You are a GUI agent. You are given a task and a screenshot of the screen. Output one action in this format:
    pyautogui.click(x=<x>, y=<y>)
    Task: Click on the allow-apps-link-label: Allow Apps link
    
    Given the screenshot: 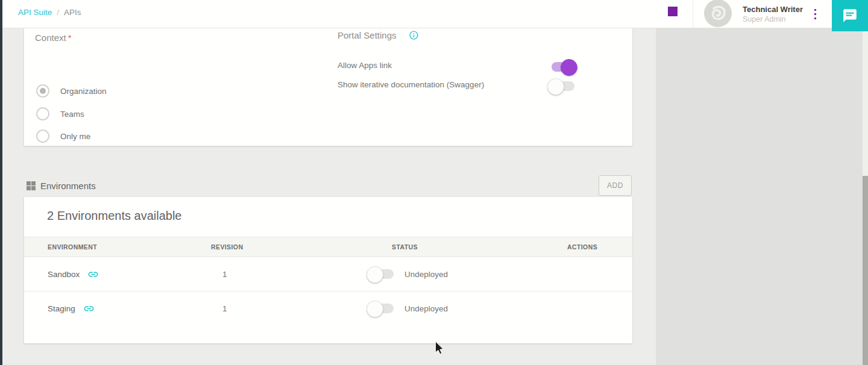 What is the action you would take?
    pyautogui.click(x=365, y=65)
    